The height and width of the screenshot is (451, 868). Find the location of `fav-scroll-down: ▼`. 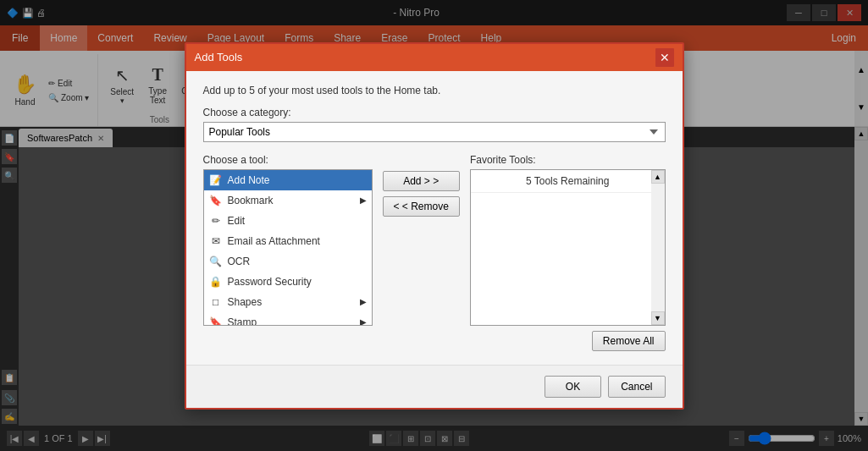

fav-scroll-down: ▼ is located at coordinates (658, 318).